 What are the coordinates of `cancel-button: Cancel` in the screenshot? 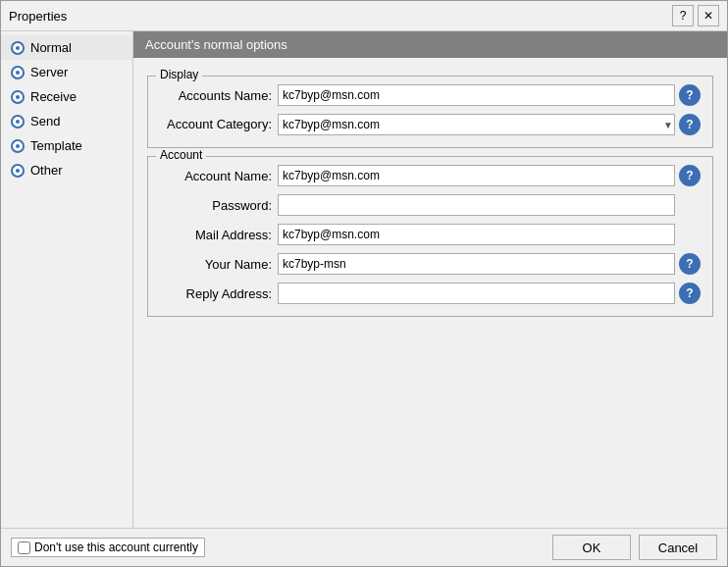 It's located at (678, 547).